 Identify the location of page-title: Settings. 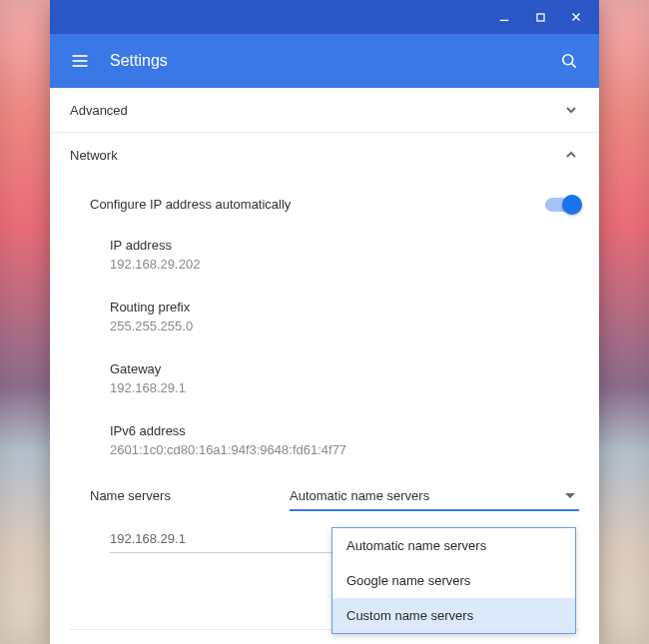
(139, 61).